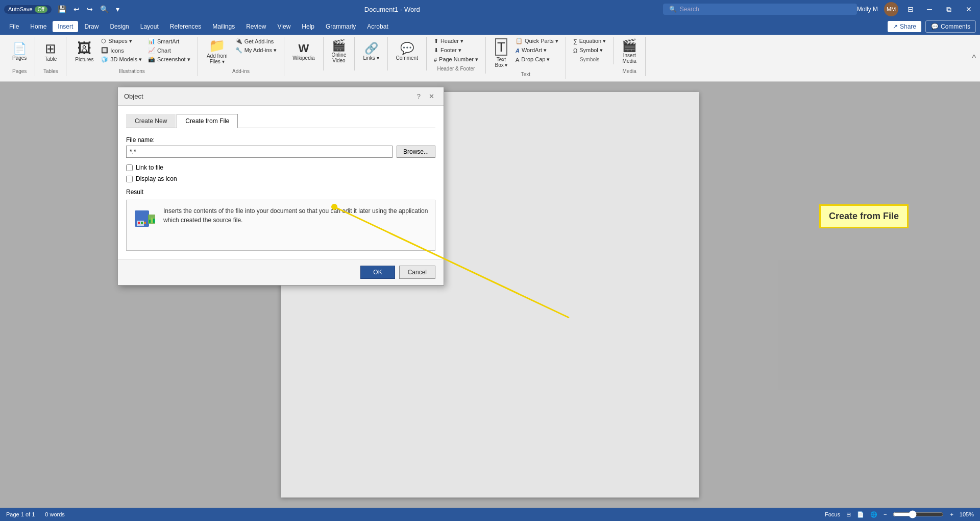 Image resolution: width=980 pixels, height=521 pixels. Describe the element at coordinates (950, 27) in the screenshot. I see `comments-button: 💬 Comments` at that location.